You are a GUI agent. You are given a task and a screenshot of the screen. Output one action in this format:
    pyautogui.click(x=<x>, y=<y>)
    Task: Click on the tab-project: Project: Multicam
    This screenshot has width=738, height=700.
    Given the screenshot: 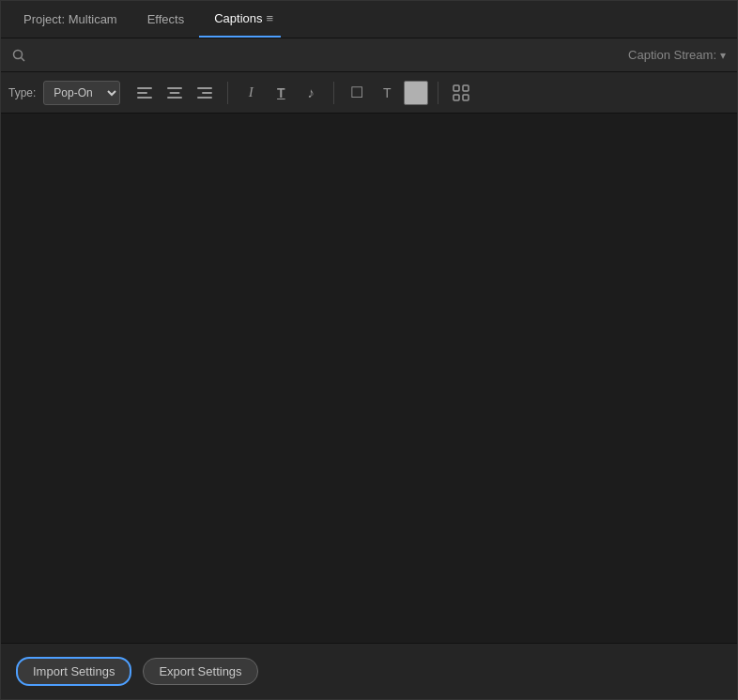 What is the action you would take?
    pyautogui.click(x=70, y=19)
    